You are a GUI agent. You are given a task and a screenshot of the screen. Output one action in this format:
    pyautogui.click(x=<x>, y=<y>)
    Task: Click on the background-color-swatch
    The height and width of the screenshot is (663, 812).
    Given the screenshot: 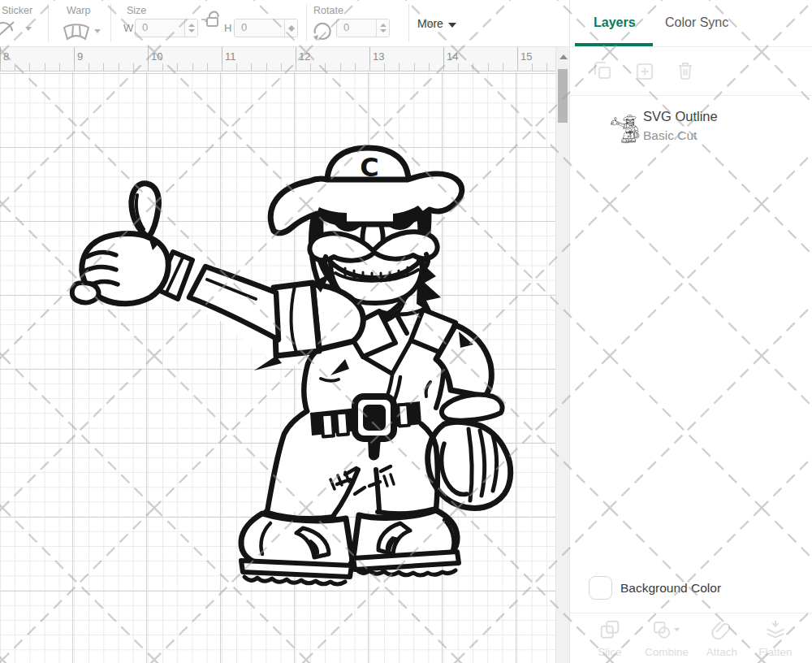 What is the action you would take?
    pyautogui.click(x=601, y=588)
    